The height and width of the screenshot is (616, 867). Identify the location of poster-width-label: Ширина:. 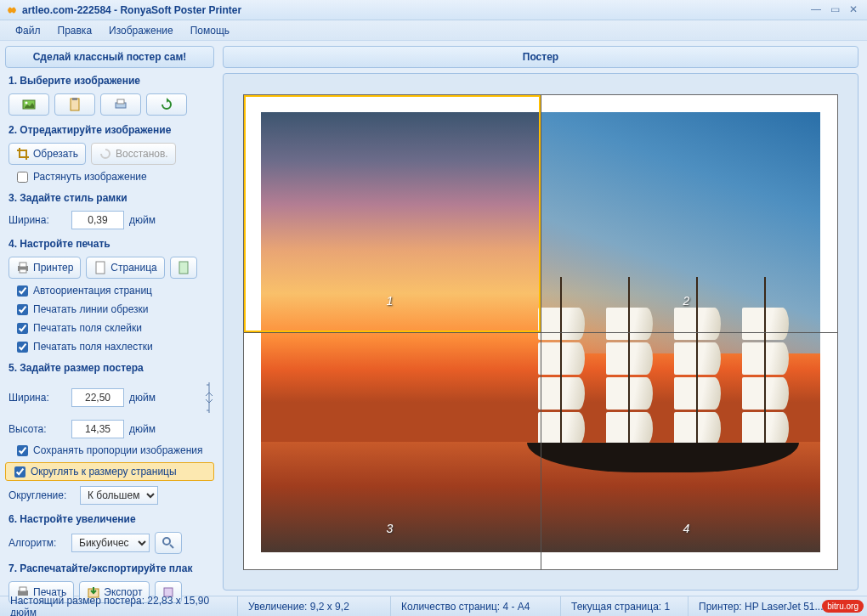
(37, 398).